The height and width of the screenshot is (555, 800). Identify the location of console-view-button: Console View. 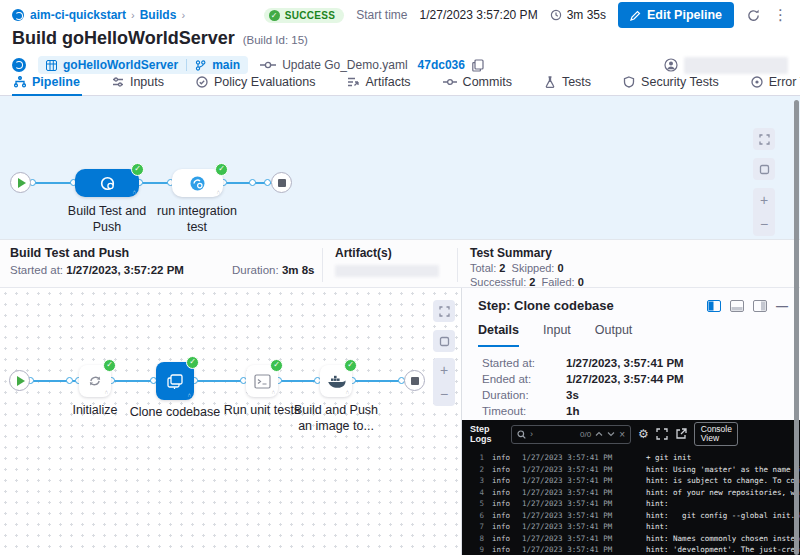
(716, 434).